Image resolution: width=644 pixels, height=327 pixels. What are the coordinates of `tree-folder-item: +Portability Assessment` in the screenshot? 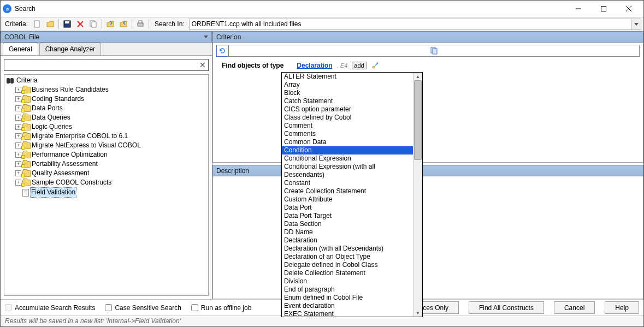 It's located at (110, 164).